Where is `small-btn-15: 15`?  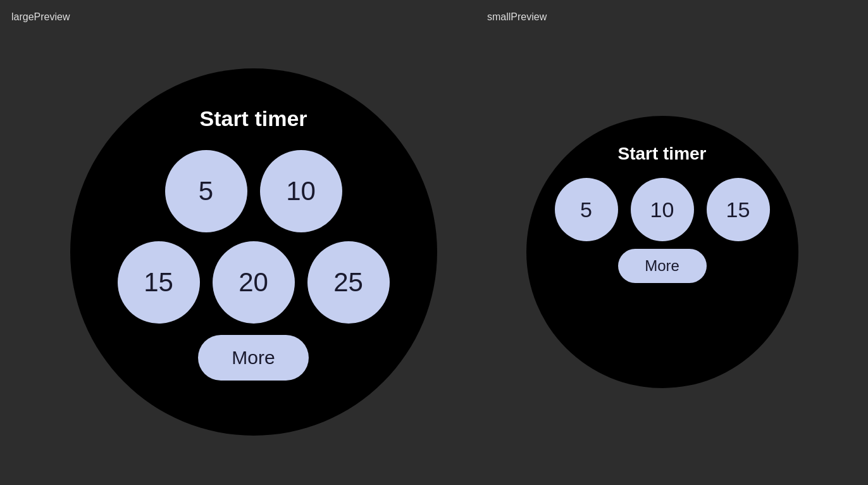
small-btn-15: 15 is located at coordinates (738, 210).